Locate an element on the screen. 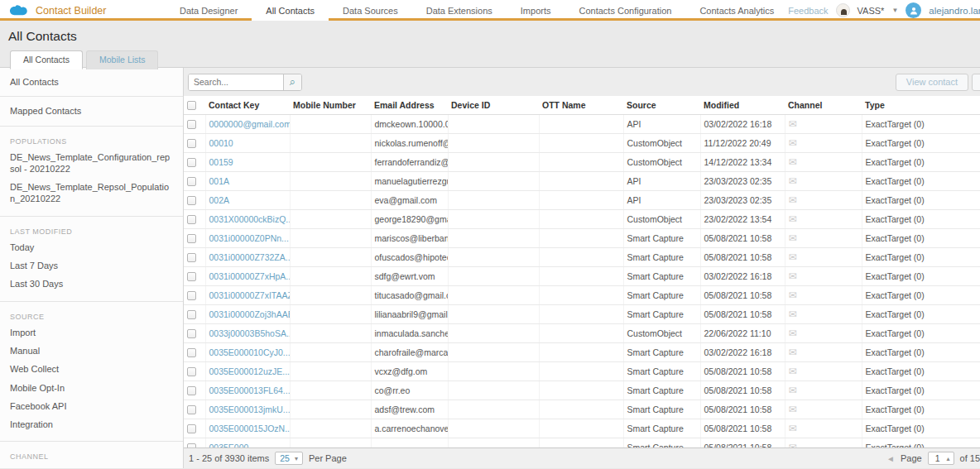 This screenshot has width=980, height=469. contact-key-link: 0031i00000Z7xITAAZ is located at coordinates (247, 294).